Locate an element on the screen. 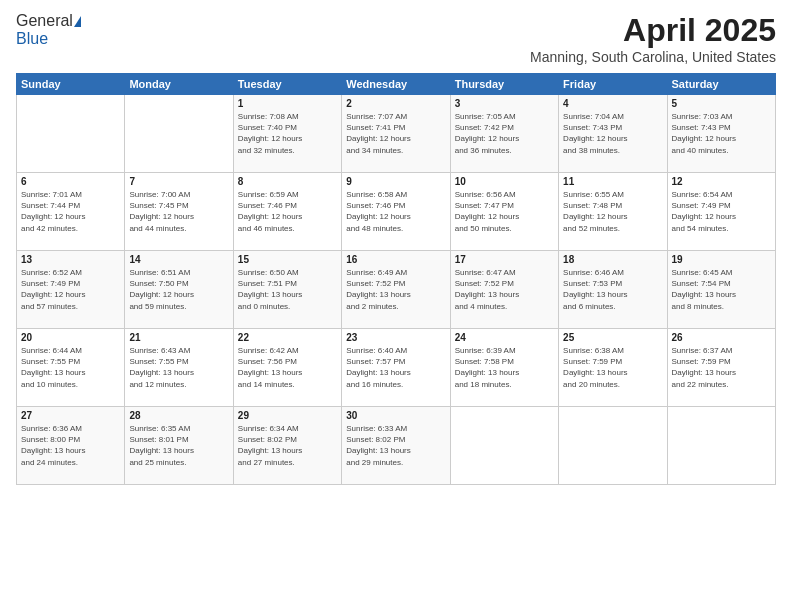 The width and height of the screenshot is (792, 612). day-info: Sunrise: 7:00 AM Sunset: 7:45 PM Dayligh… is located at coordinates (178, 212).